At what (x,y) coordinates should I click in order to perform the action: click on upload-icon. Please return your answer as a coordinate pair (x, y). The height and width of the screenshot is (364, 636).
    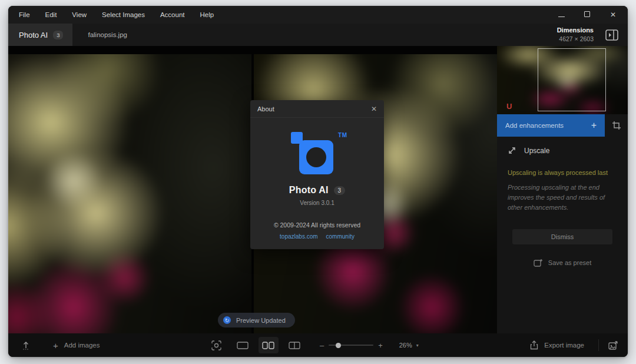
    Looking at the image, I should click on (26, 345).